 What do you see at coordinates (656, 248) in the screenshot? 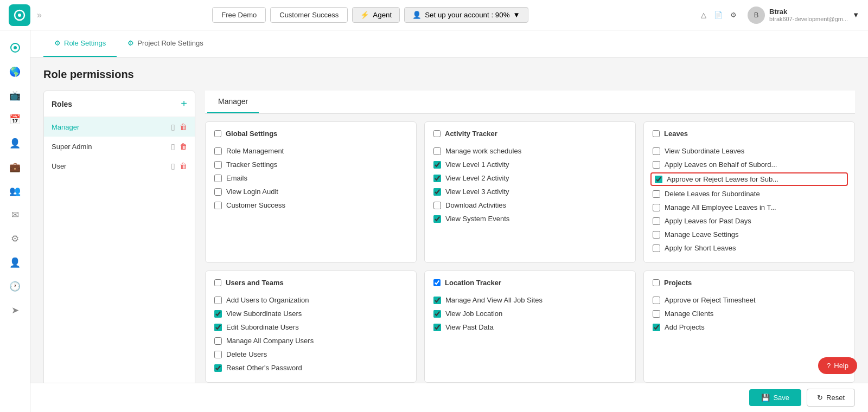
I see `apply-short-leaves-checkbox` at bounding box center [656, 248].